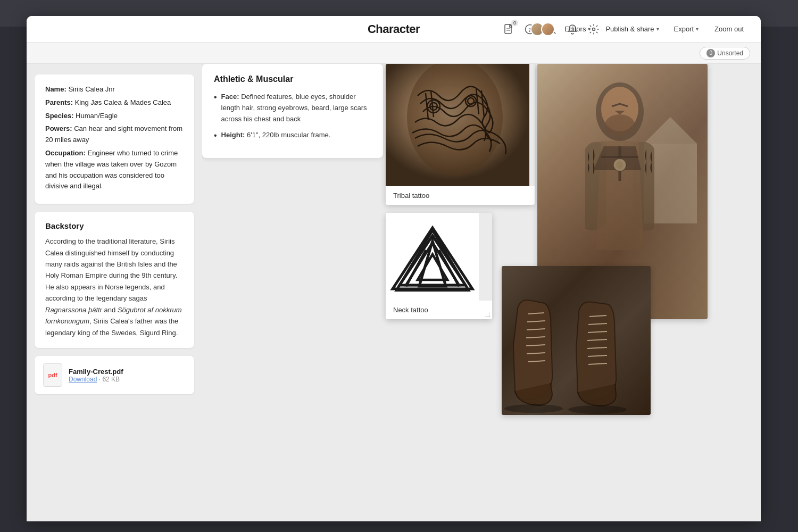 The height and width of the screenshot is (532, 798). What do you see at coordinates (97, 116) in the screenshot?
I see `species-value: Human/Eagle` at bounding box center [97, 116].